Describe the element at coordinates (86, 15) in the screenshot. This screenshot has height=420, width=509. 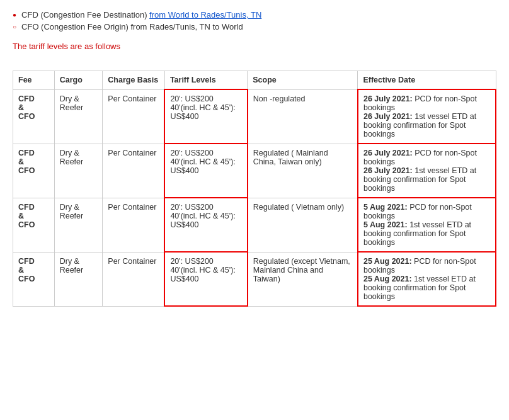
I see `cfd-label: CFD (Congestion Fee Destination)` at that location.